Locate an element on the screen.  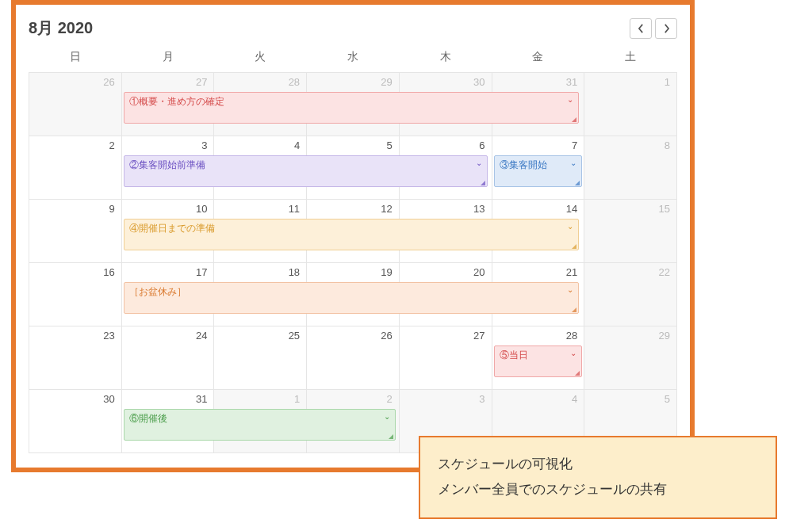
calendar-day-cell: 17［お盆休み］⌄ is located at coordinates (168, 295).